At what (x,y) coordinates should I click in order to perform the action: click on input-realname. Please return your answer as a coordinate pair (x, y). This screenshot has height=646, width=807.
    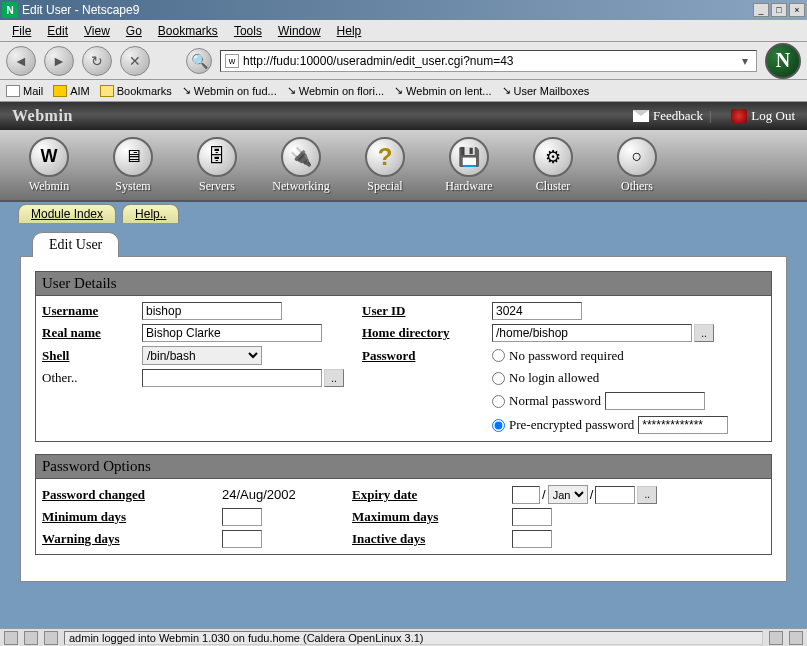
    Looking at the image, I should click on (232, 333).